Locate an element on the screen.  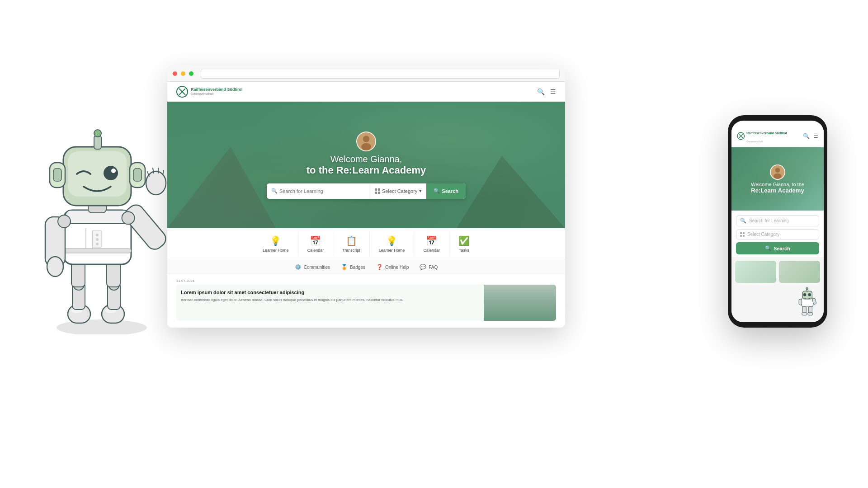
communities-label: Communities is located at coordinates (317, 267).